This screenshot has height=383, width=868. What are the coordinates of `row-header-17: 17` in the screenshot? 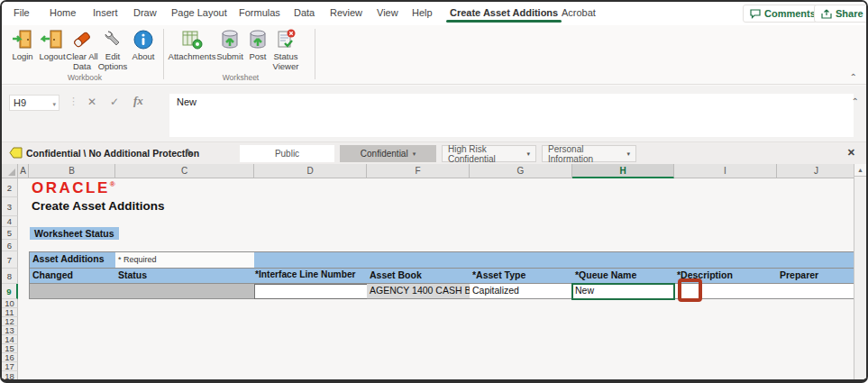 It's located at (10, 367).